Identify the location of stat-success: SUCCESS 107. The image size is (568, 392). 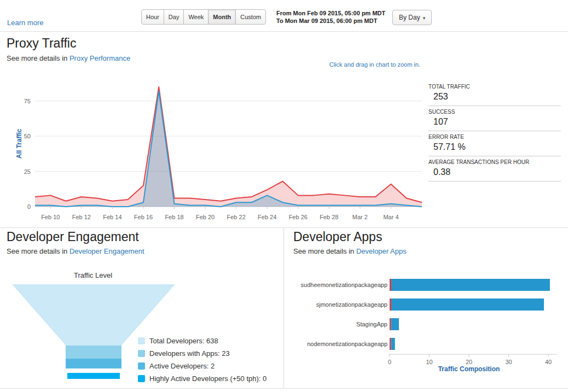
(495, 119).